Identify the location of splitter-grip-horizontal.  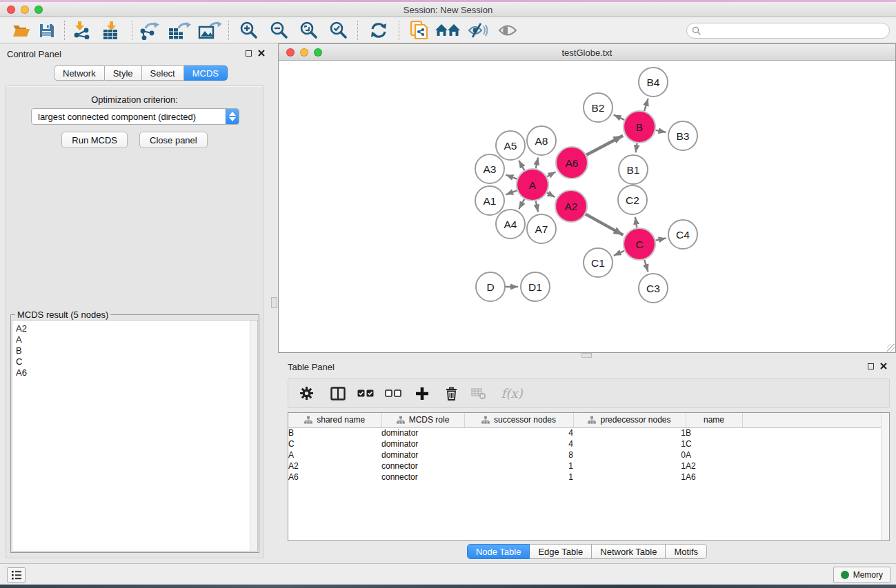
(586, 356).